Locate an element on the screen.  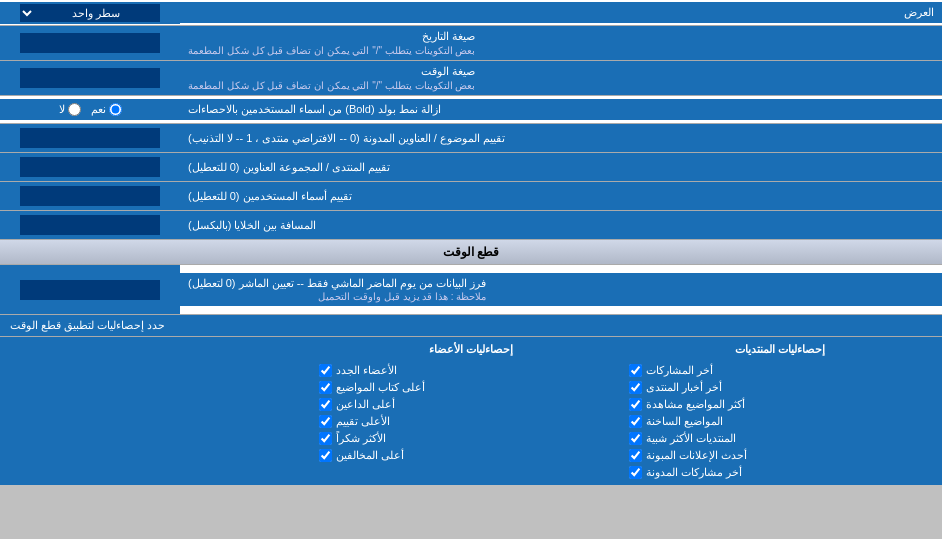
checkbox-item: أكثر المواضيع مشاهدة is located at coordinates (780, 404).